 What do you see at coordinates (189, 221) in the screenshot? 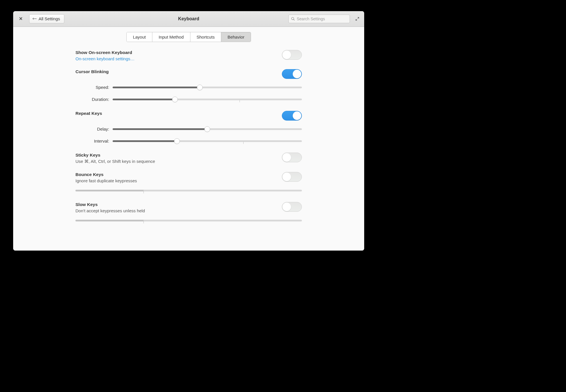
I see `slow-keys-slider-row` at bounding box center [189, 221].